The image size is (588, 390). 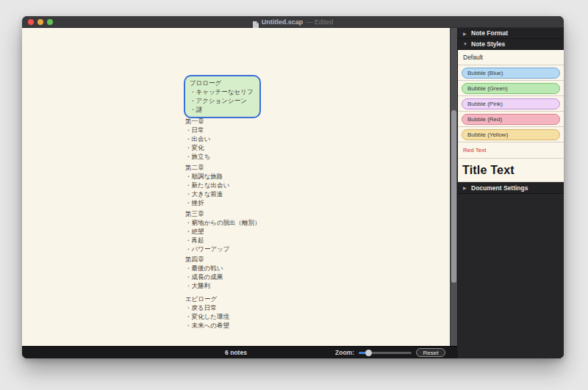 I want to click on style-label: Red Text, so click(x=472, y=150).